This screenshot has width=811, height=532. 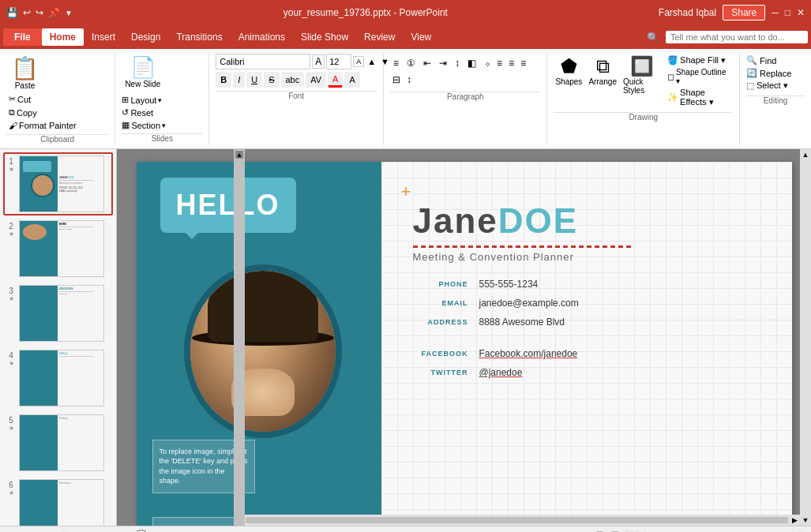 I want to click on menu-bar: File Home Insert Design Transitions Anim…, so click(x=406, y=37).